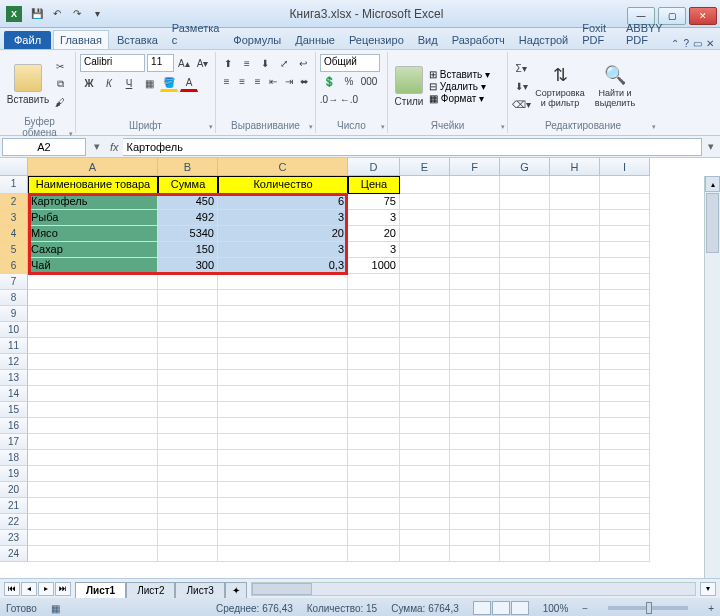 This screenshot has width=720, height=616. Describe the element at coordinates (283, 506) in the screenshot. I see `cell-C21` at that location.